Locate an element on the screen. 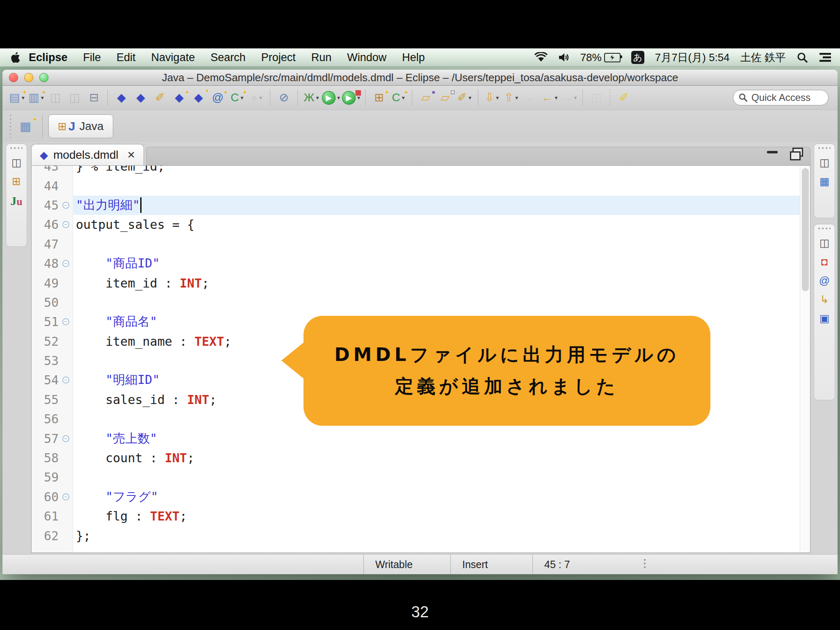  new-wizard-button: ▥+▾ is located at coordinates (36, 98).